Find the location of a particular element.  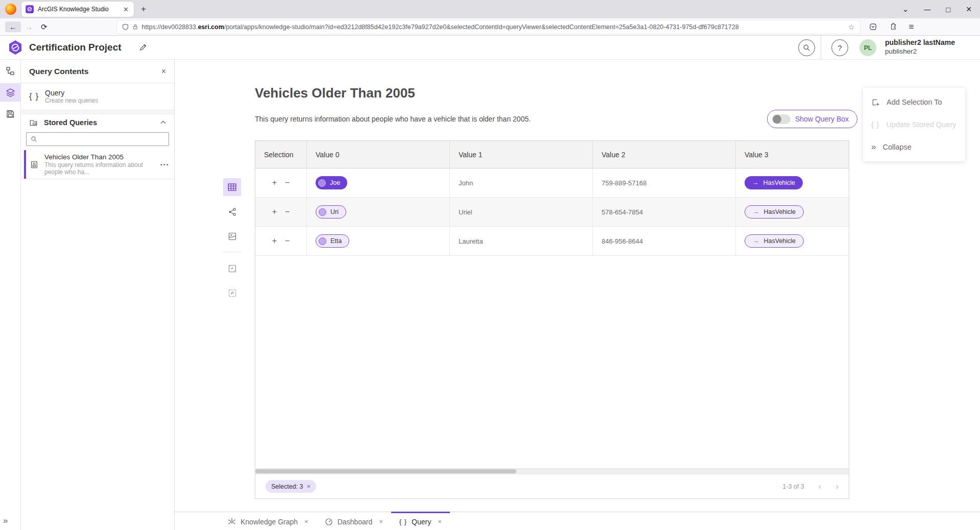

query-create-item: { } Query Create new queries is located at coordinates (98, 97).